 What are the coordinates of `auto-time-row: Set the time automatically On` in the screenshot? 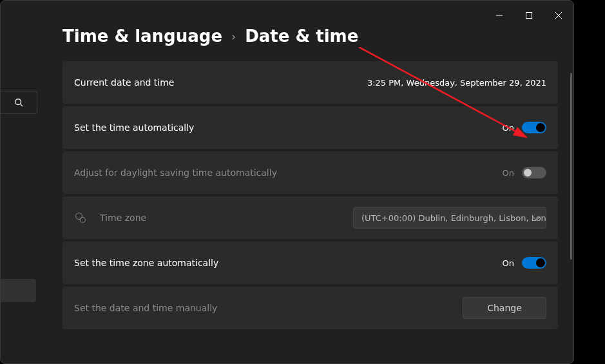 It's located at (311, 128).